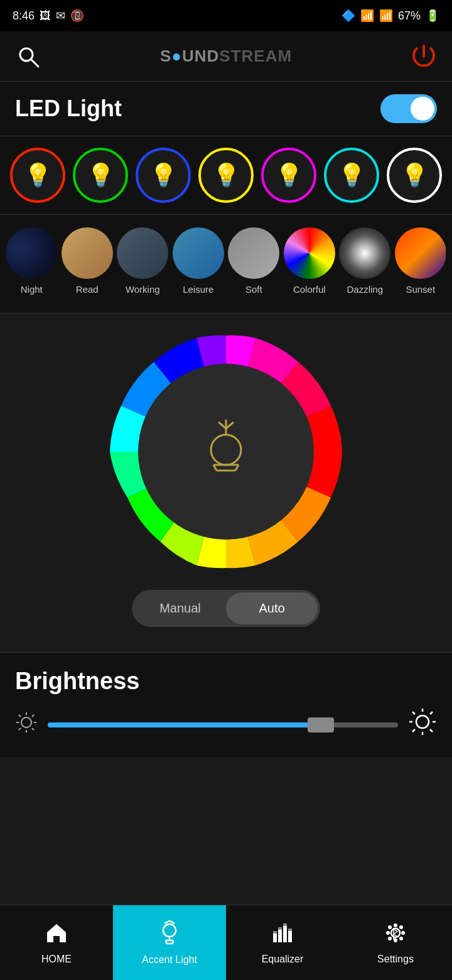  I want to click on scene-leisure: Leisure, so click(198, 261).